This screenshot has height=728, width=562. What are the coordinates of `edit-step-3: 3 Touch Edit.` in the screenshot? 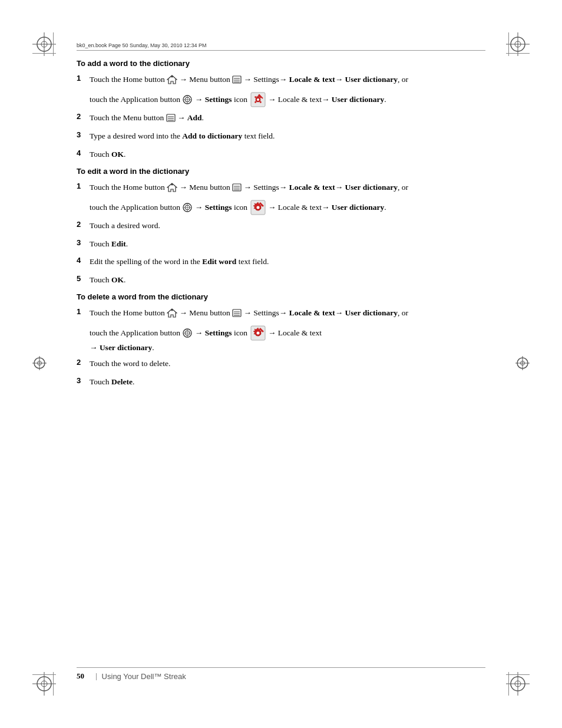 It's located at (281, 244).